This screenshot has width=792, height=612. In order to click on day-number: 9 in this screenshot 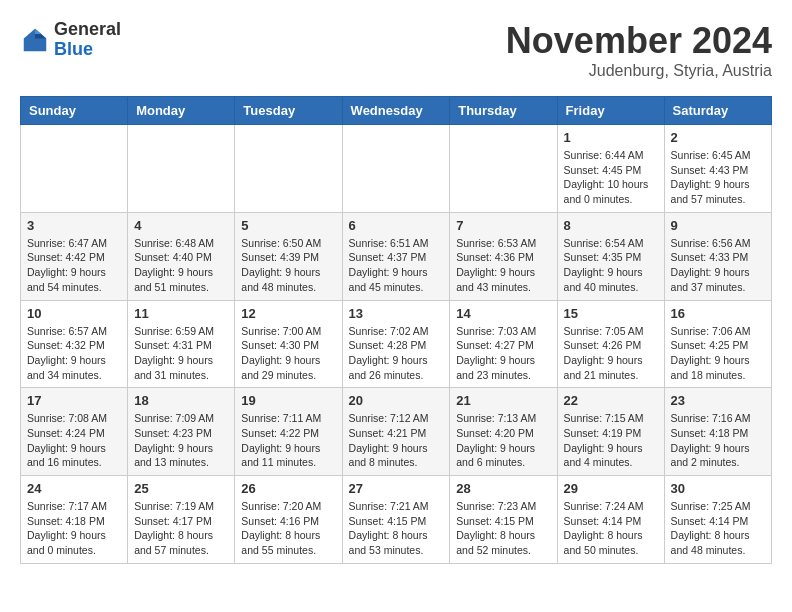, I will do `click(718, 226)`.